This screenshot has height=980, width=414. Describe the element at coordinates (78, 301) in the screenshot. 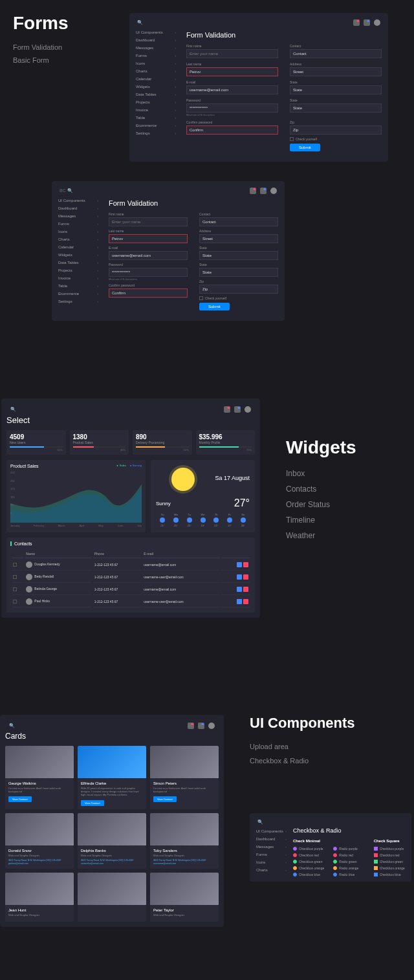

I see `sidebar-item: Settings›` at that location.